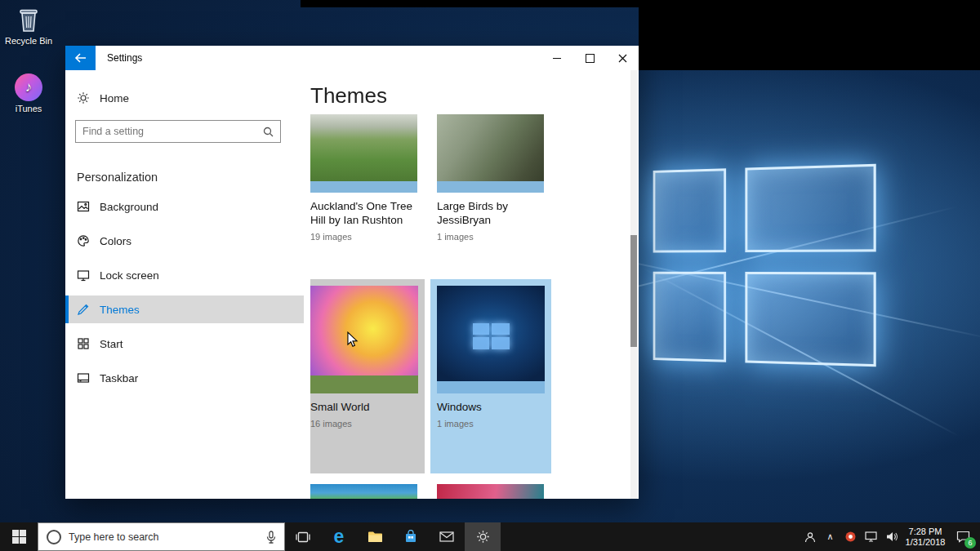 The height and width of the screenshot is (551, 980). Describe the element at coordinates (493, 213) in the screenshot. I see `theme-title: Large Birds by JessiBryan` at that location.